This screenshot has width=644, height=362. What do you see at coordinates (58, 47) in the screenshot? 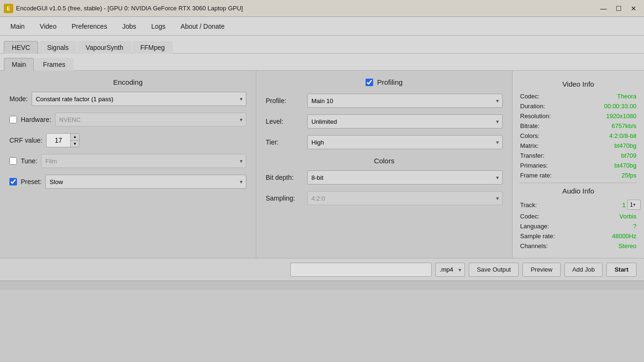
I see `tab-signals: Signals` at bounding box center [58, 47].